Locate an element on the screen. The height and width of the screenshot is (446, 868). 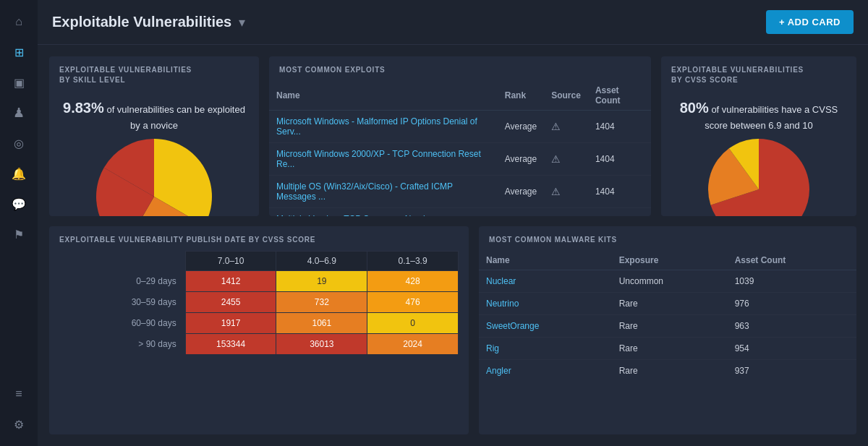
list-item: Rig Rare 954 is located at coordinates (668, 348).